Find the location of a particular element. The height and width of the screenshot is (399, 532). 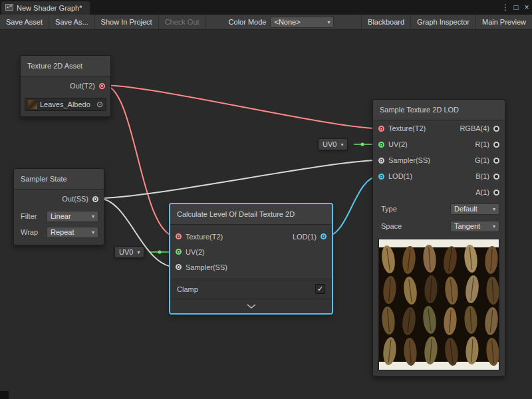

clamp-label: Clamp is located at coordinates (188, 289).